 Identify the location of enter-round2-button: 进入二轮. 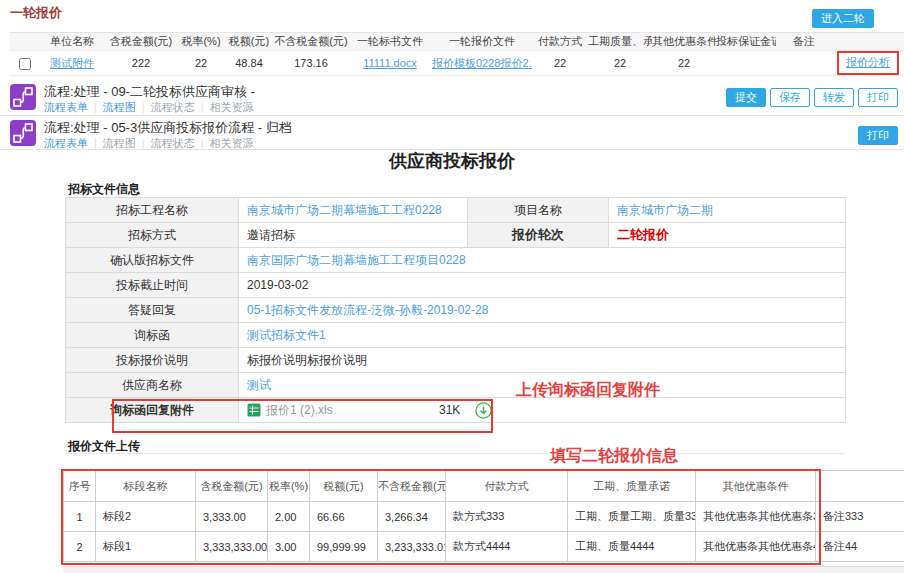
(843, 18).